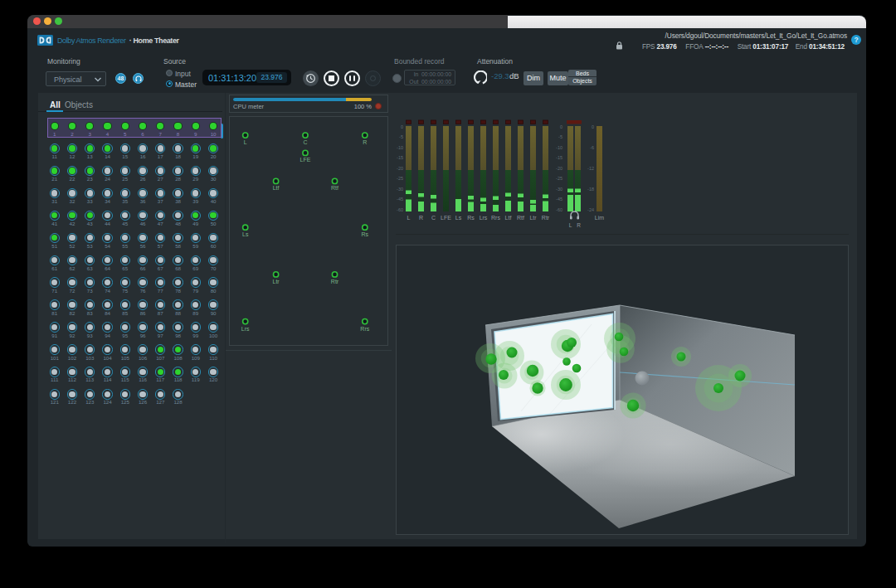  I want to click on svg-text: -24, so click(591, 210).